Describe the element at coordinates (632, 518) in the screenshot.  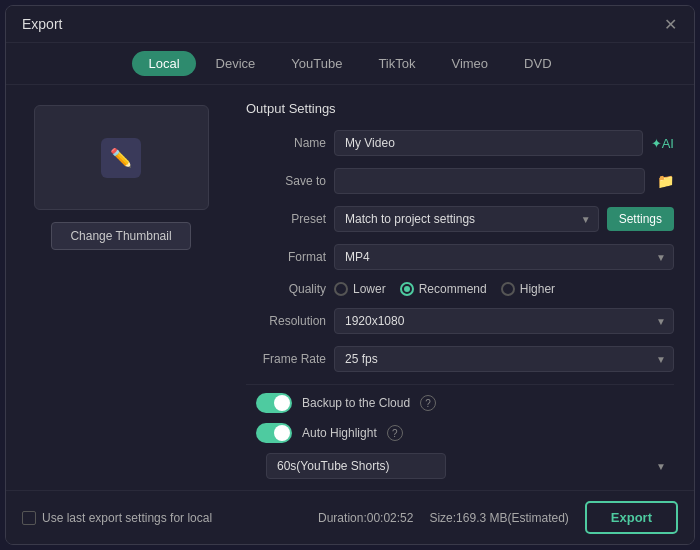
I see `export-button: Export` at that location.